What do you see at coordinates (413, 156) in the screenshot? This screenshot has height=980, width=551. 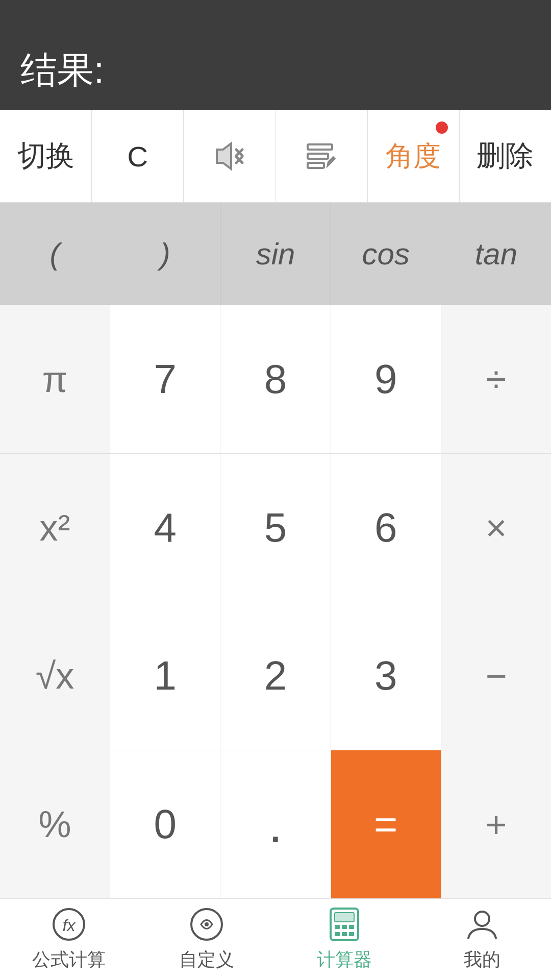 I see `angle-label: 角度` at bounding box center [413, 156].